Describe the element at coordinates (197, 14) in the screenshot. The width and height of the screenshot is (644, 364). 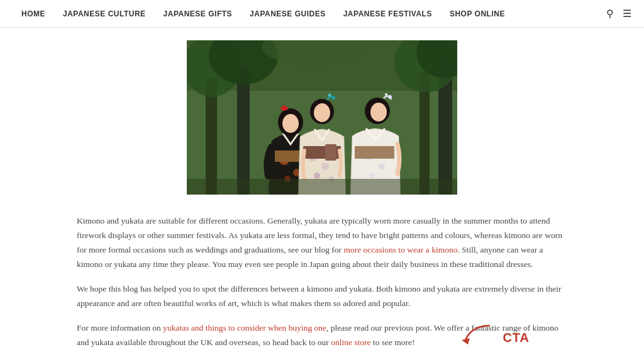
I see `nav-link-gifts: JAPANESE GIFTS` at that location.